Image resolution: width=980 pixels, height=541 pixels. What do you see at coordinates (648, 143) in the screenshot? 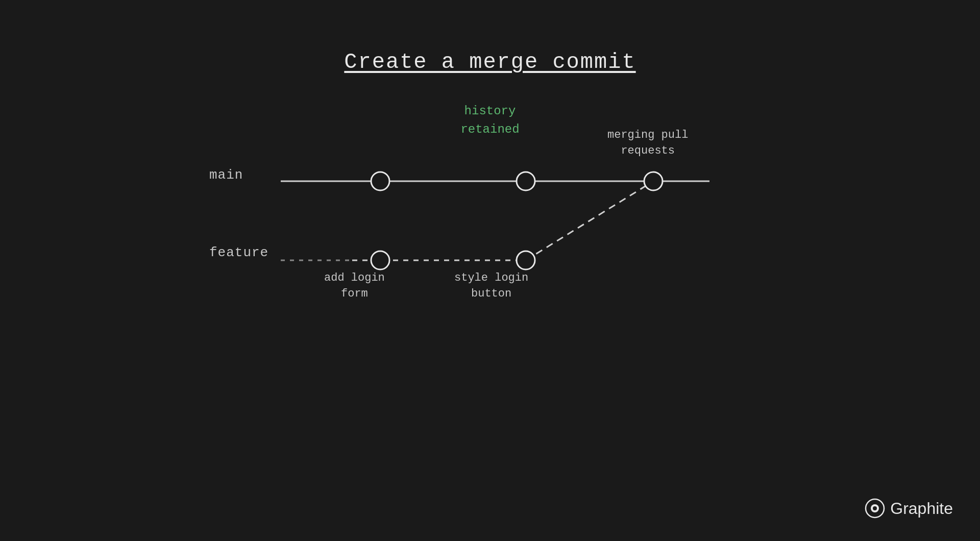
I see `commit-label-merging-pull-requests: merging pullrequests` at bounding box center [648, 143].